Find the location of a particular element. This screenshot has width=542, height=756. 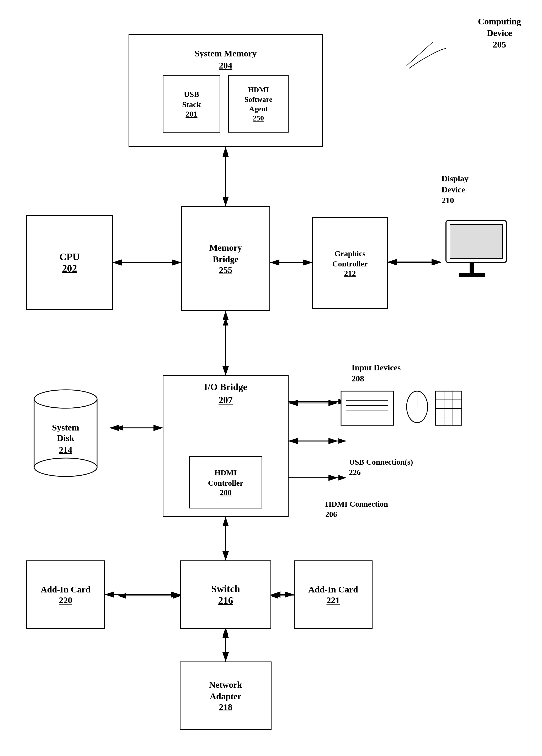

add-in-card-221-title: Add-In Card is located at coordinates (333, 589).